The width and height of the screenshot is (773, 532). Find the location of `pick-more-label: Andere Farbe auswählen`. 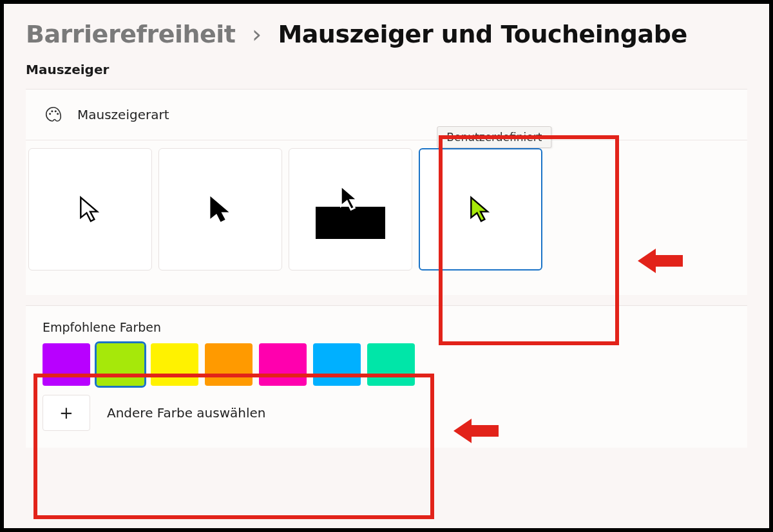

pick-more-label: Andere Farbe auswählen is located at coordinates (186, 413).